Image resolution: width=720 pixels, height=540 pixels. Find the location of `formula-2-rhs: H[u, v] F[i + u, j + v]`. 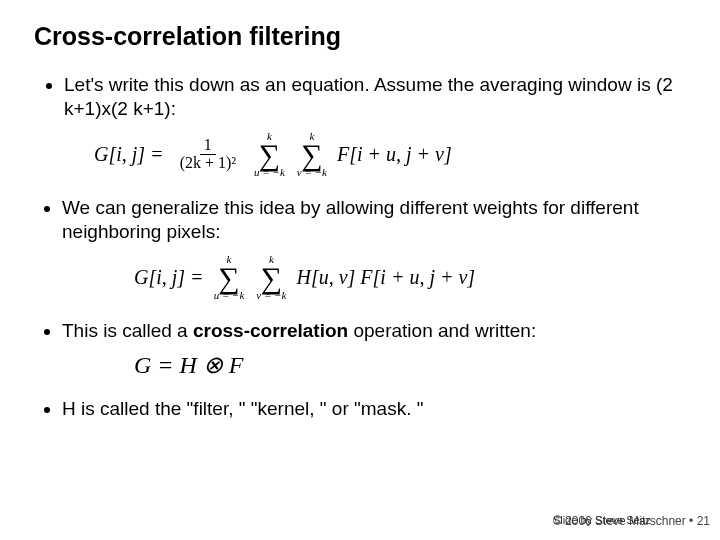

formula-2-rhs: H[u, v] F[i + u, j + v] is located at coordinates (386, 278).